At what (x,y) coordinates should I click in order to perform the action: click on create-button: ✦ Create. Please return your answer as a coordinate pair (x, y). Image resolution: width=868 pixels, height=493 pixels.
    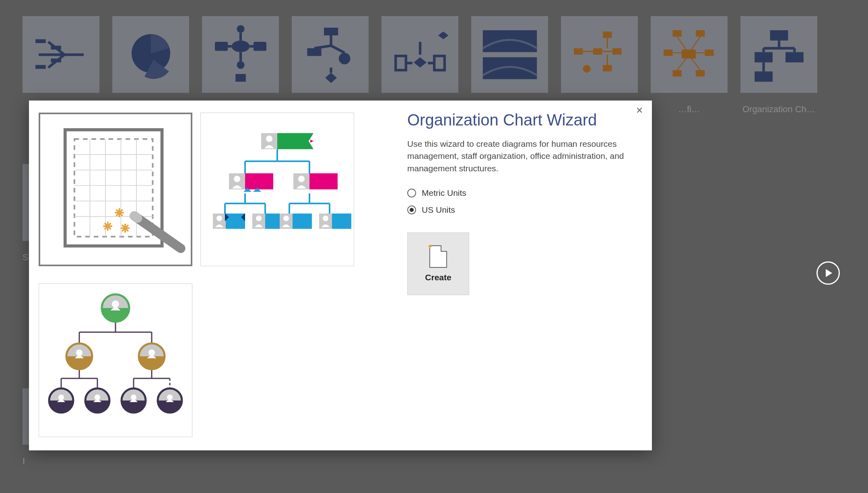
    Looking at the image, I should click on (438, 264).